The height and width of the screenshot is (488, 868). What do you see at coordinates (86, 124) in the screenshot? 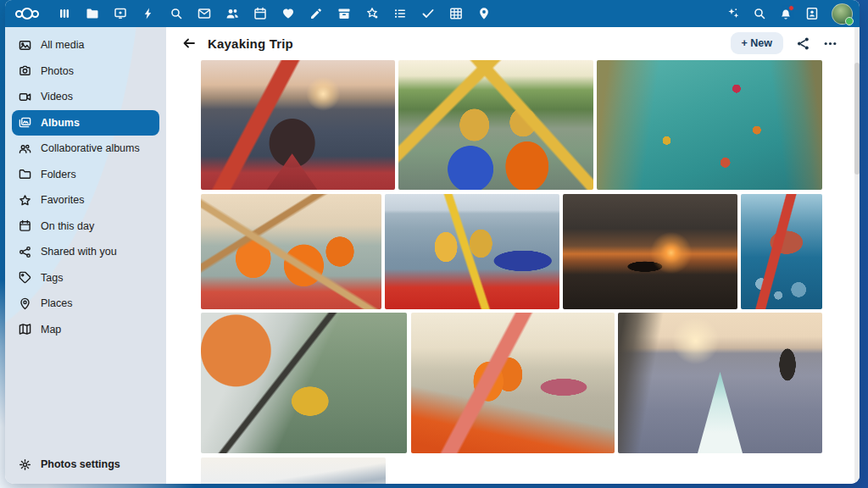
I see `sidebar-item-albums: Albums` at bounding box center [86, 124].